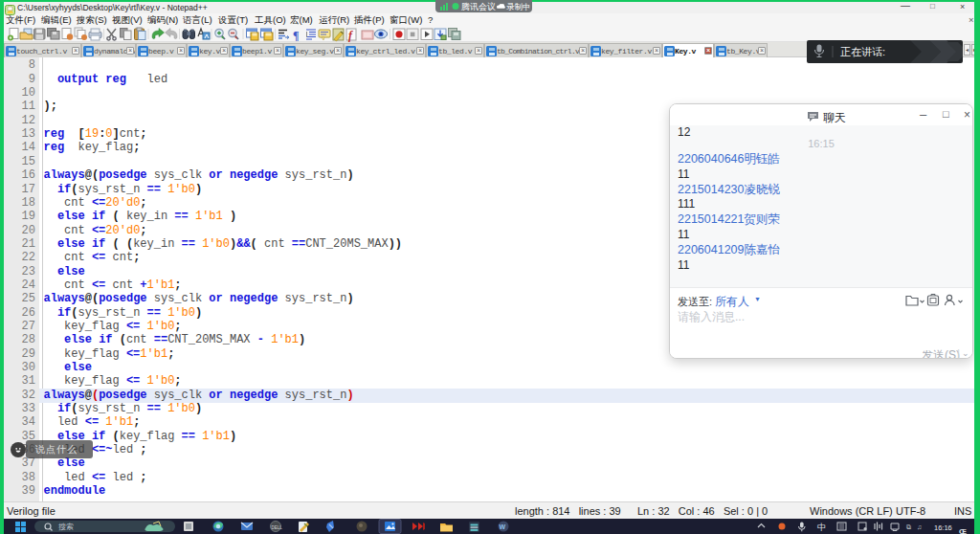  Describe the element at coordinates (479, 7) in the screenshot. I see `svg-text: 腾讯会议` at that location.